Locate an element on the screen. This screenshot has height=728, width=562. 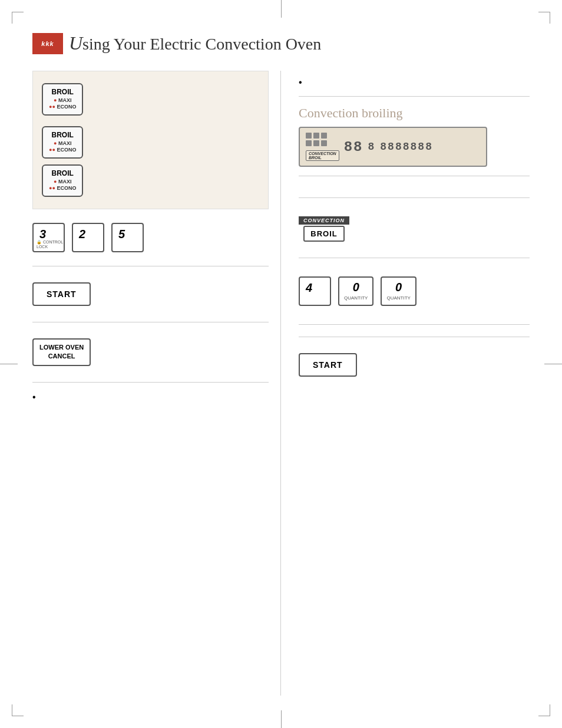
logo-box: kkk is located at coordinates (48, 44).